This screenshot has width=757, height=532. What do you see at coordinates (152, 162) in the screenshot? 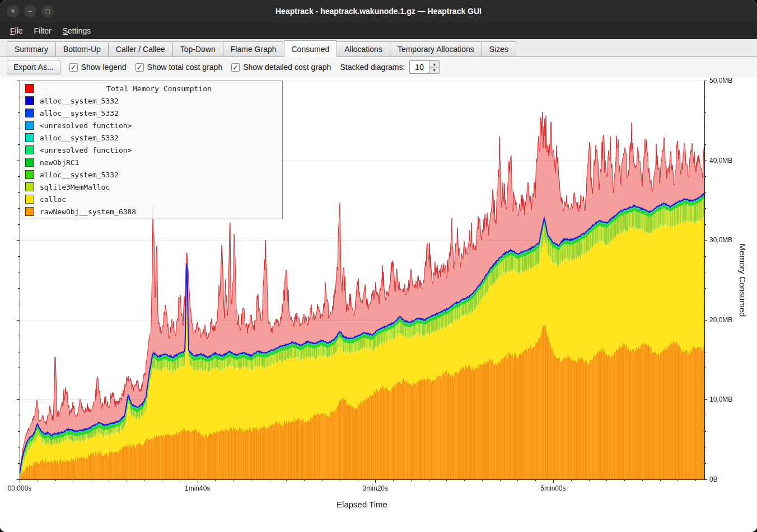
I see `legend-item: newObjRC1` at bounding box center [152, 162].